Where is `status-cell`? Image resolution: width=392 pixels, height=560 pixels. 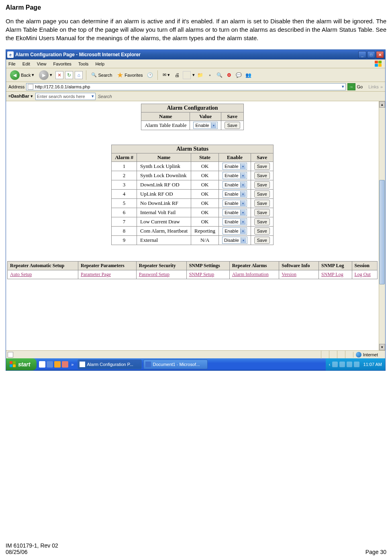 status-cell is located at coordinates (349, 355).